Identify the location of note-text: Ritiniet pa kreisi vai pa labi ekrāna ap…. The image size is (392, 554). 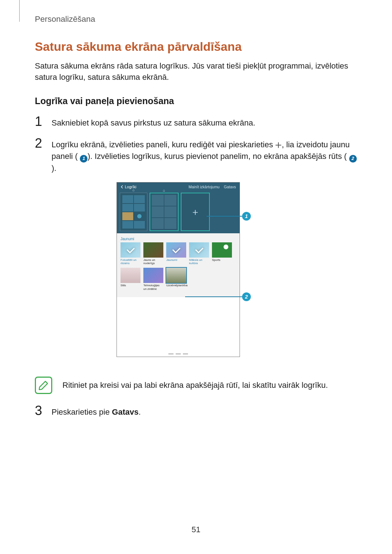
(195, 385).